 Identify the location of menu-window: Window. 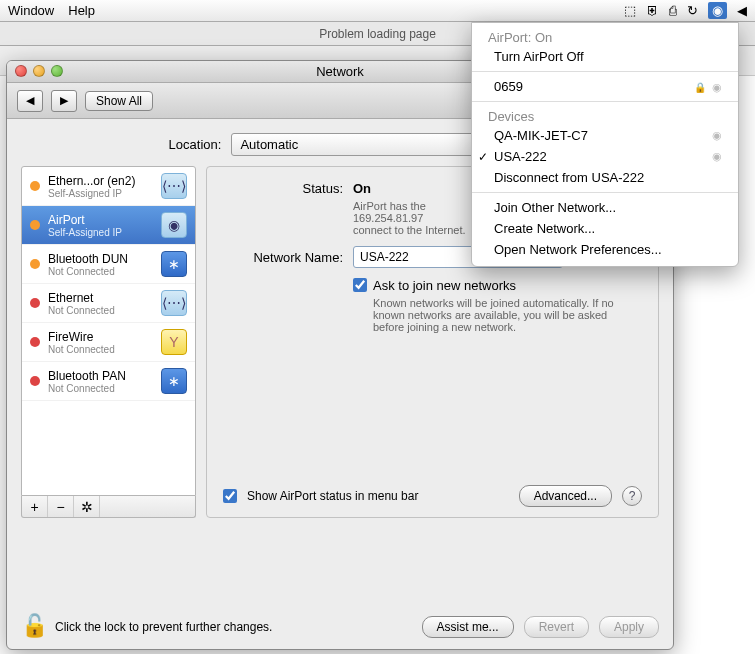
(31, 10).